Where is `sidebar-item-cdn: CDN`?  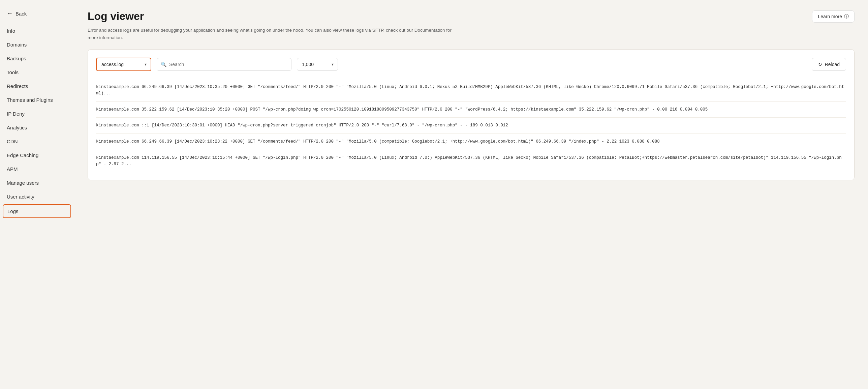
sidebar-item-cdn: CDN is located at coordinates (37, 142).